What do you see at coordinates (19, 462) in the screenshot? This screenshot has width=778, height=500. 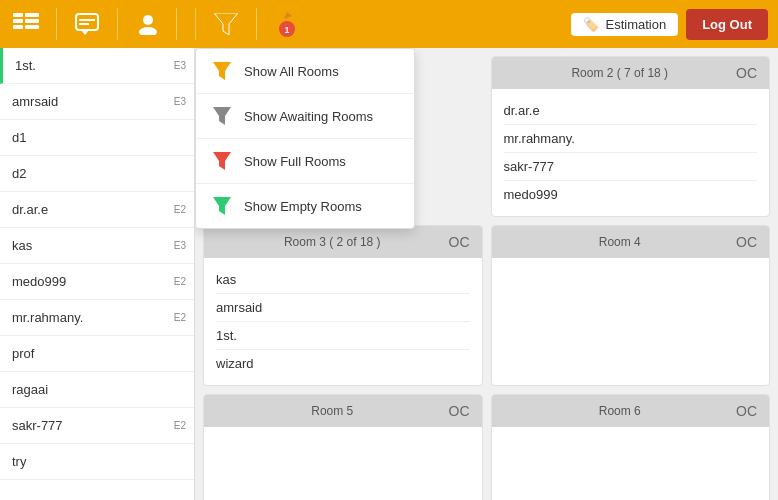 I see `sidebar-item-label: try` at bounding box center [19, 462].